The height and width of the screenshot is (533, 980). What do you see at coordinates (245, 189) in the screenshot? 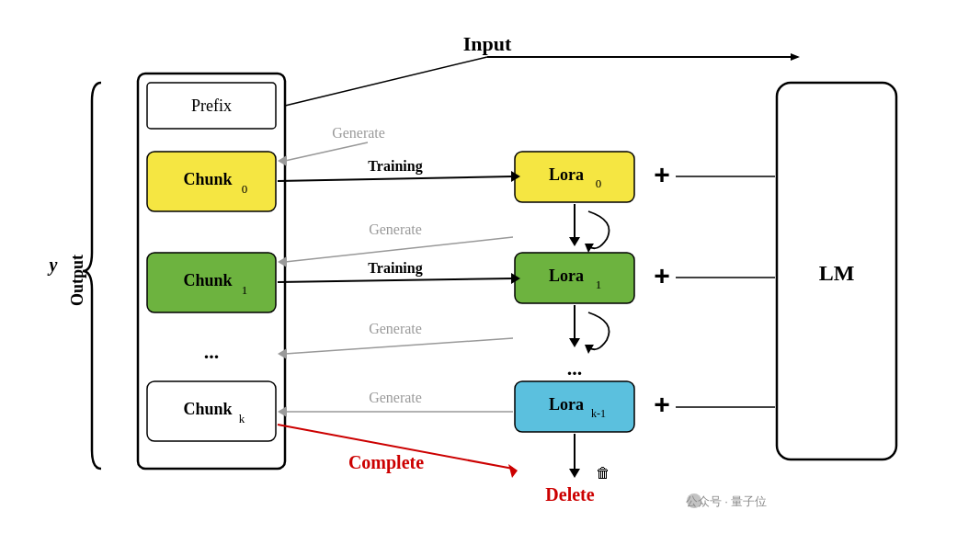
I see `chunk0-sub: 0` at bounding box center [245, 189].